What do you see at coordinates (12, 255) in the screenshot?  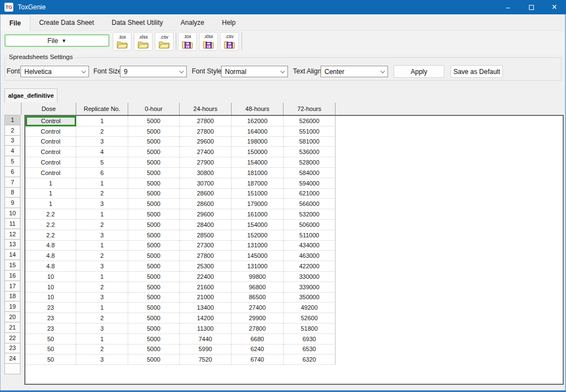 I see `row-header-14: 14` at bounding box center [12, 255].